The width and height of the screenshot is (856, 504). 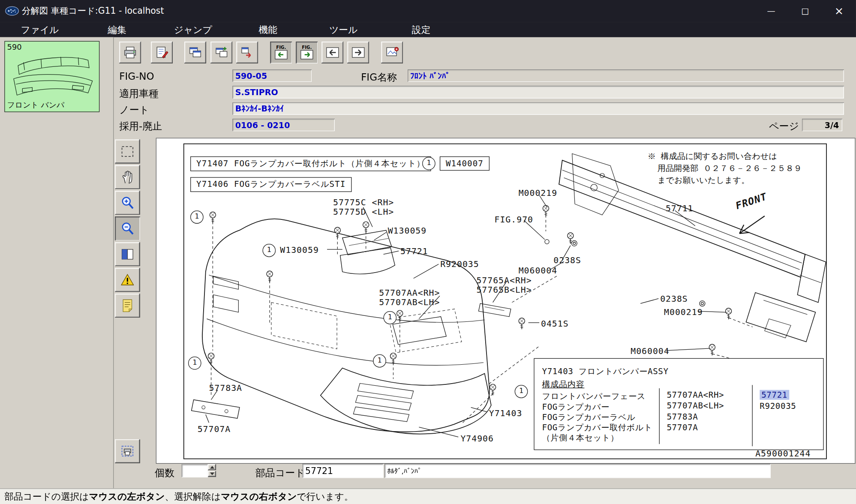 I want to click on note-field: Bﾈﾝｶｲ-Bﾈﾝｶｲ, so click(x=538, y=109).